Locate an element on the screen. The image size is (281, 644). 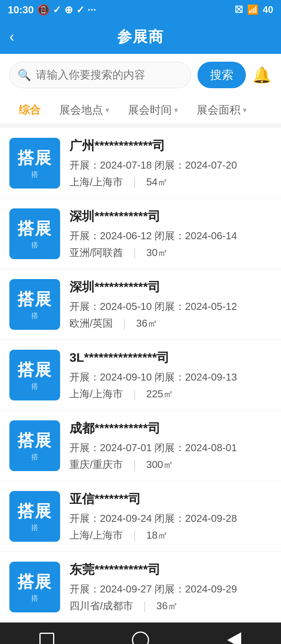
notification-bell-icon: 🔔 is located at coordinates (262, 75).